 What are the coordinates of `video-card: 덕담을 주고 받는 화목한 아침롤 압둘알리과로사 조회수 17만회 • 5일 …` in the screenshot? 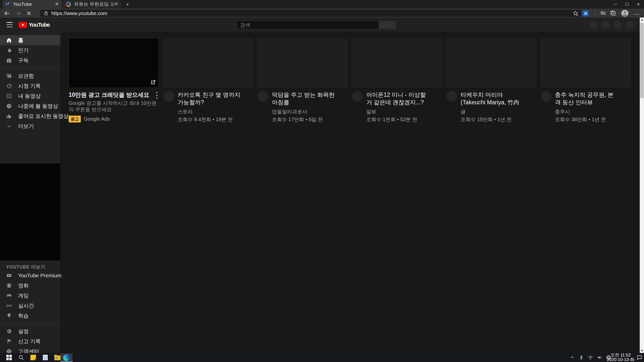 It's located at (302, 78).